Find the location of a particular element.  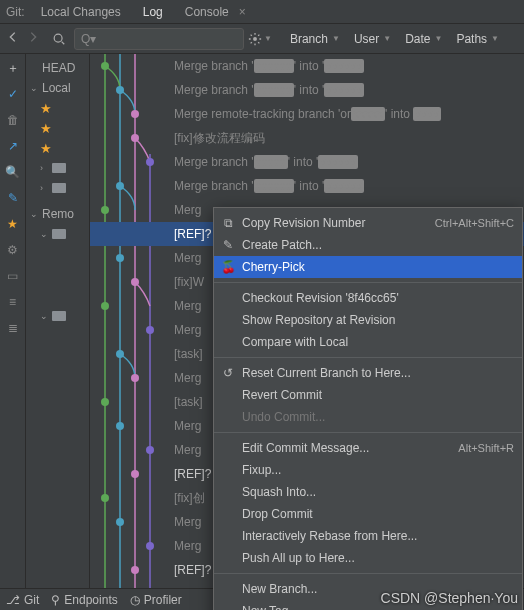

ctx-reset-branch: ↺Reset Current Branch to Here... is located at coordinates (368, 373).